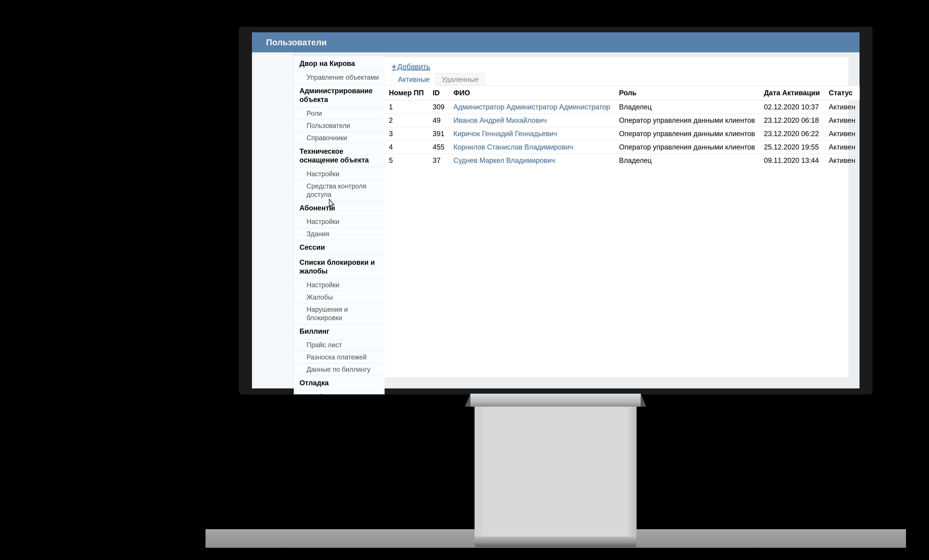 This screenshot has width=929, height=560. Describe the element at coordinates (339, 191) in the screenshot. I see `sidebar-item: Средства контроля доступа` at that location.